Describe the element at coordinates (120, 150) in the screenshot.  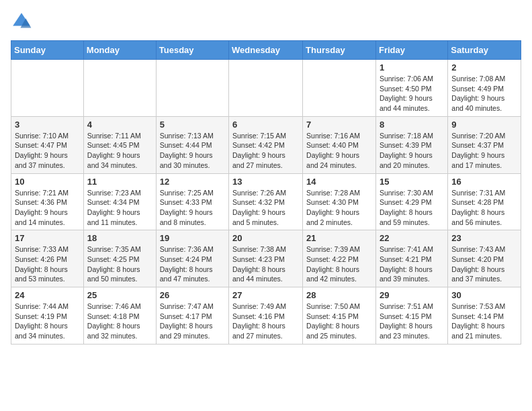
I see `day-info: Sunrise: 7:11 AM Sunset: 4:45 PM Dayligh…` at that location.